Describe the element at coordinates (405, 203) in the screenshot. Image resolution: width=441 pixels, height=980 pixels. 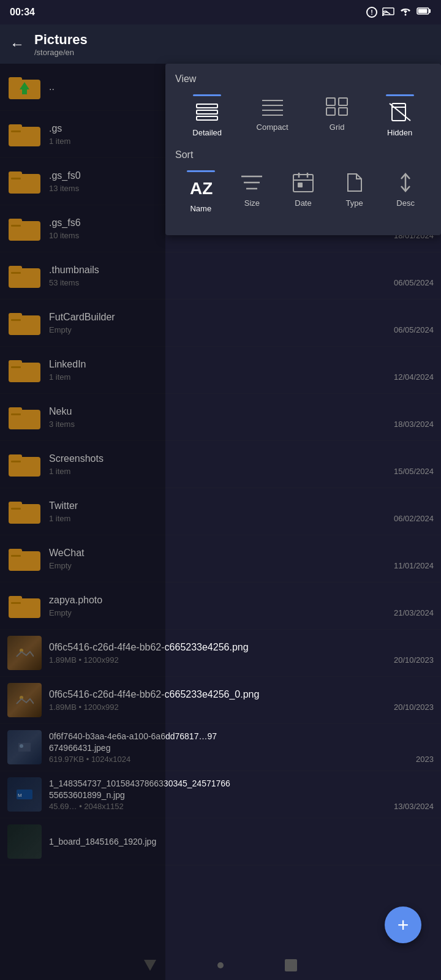
I see `sort-desc-label: Desc` at that location.